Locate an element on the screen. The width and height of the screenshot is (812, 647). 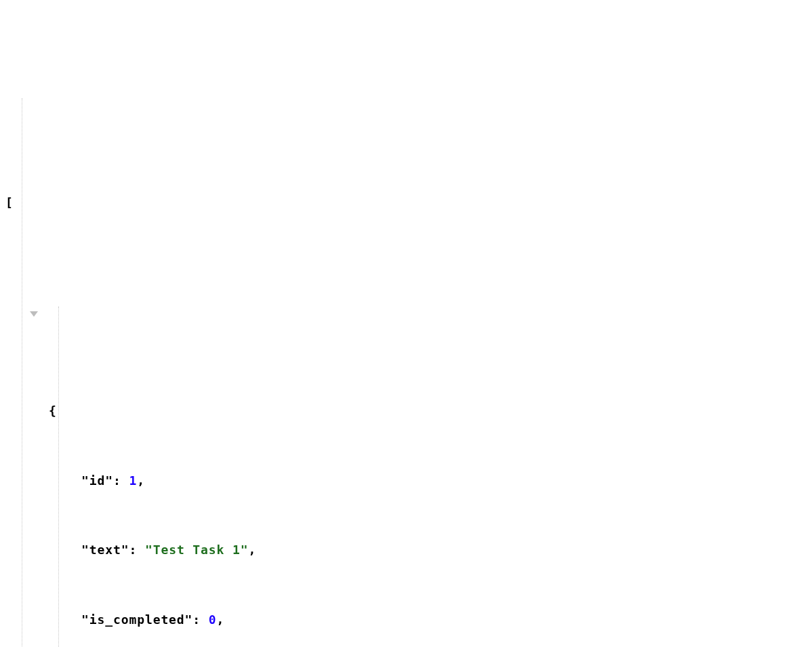
array-open-bracket: [ is located at coordinates (406, 203).